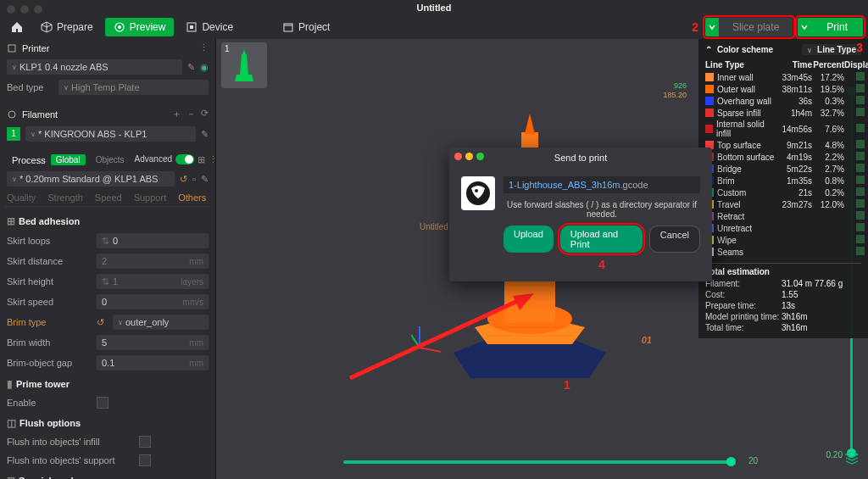  What do you see at coordinates (812, 283) in the screenshot?
I see `est-filament-v: 31.04 m 77.66 g` at bounding box center [812, 283].